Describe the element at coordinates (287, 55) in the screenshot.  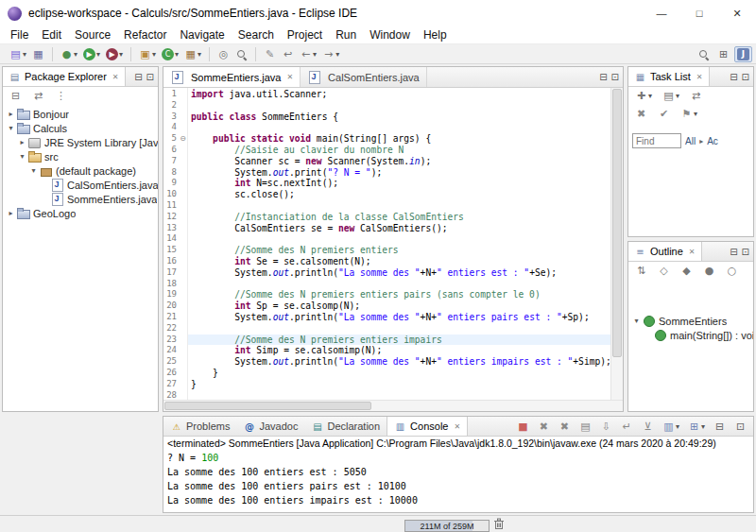
I see `last-edit-location-button: ↩` at that location.